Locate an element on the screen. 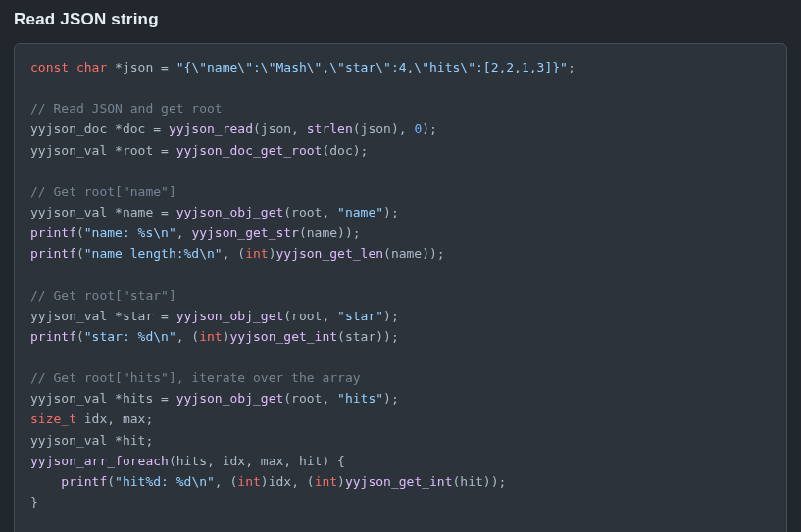 The image size is (801, 532). code-token: (json, is located at coordinates (280, 129).